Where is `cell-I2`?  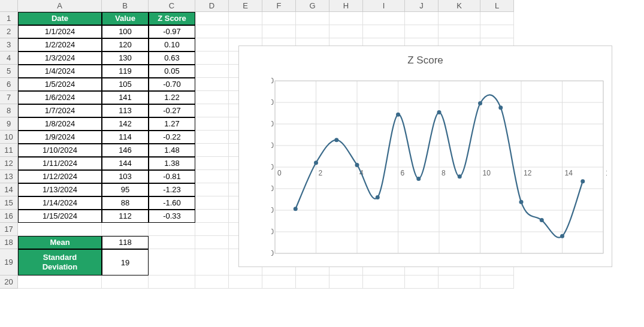 cell-I2 is located at coordinates (384, 32).